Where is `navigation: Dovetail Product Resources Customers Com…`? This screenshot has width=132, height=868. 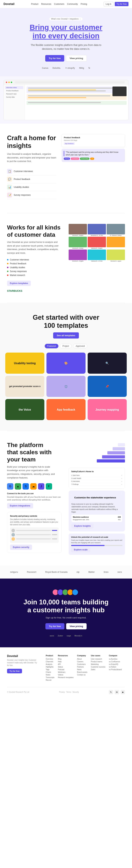
navigation: Dovetail Product Resources Customers Com… is located at coordinates (66, 4).